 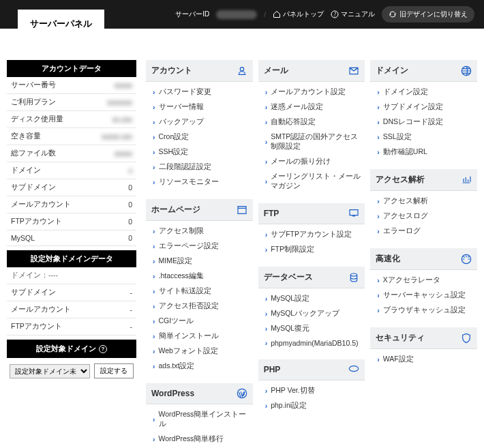 I want to click on switch-design-button: 旧デザインに切り替え, so click(x=428, y=14).